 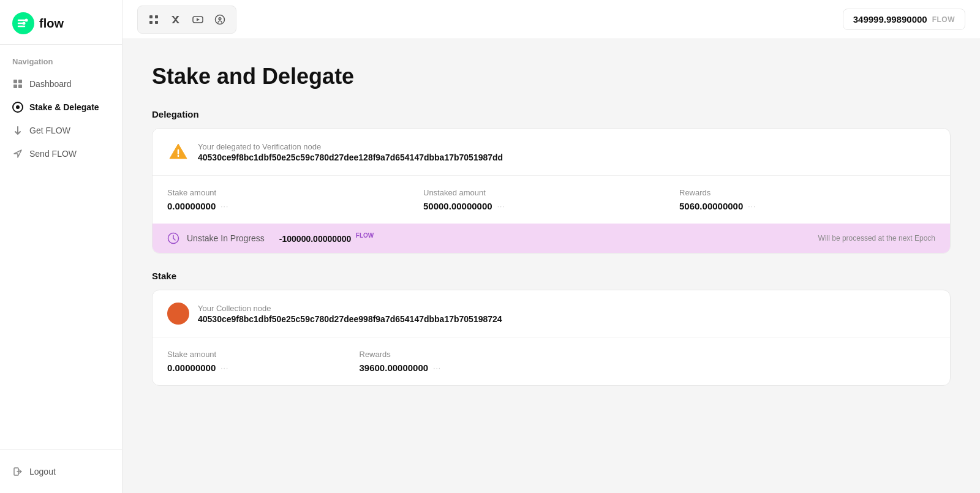 I want to click on page-title: Stake and Delegate, so click(x=551, y=77).